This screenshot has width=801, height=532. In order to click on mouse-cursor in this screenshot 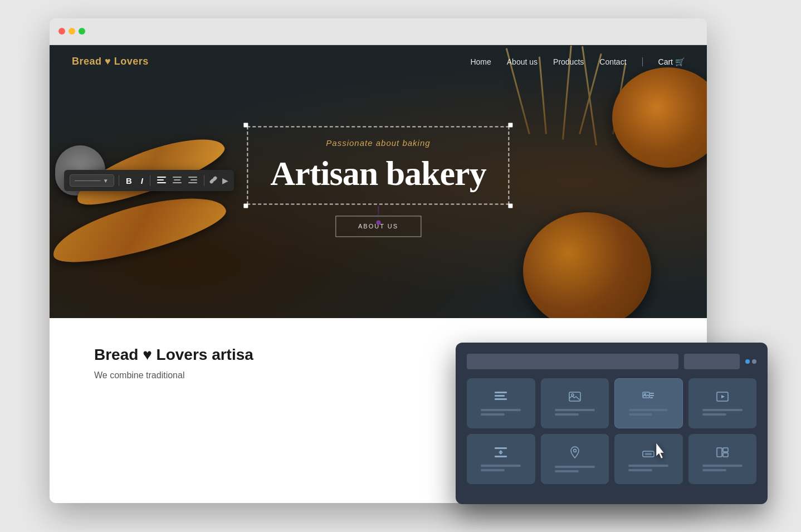, I will do `click(661, 451)`.